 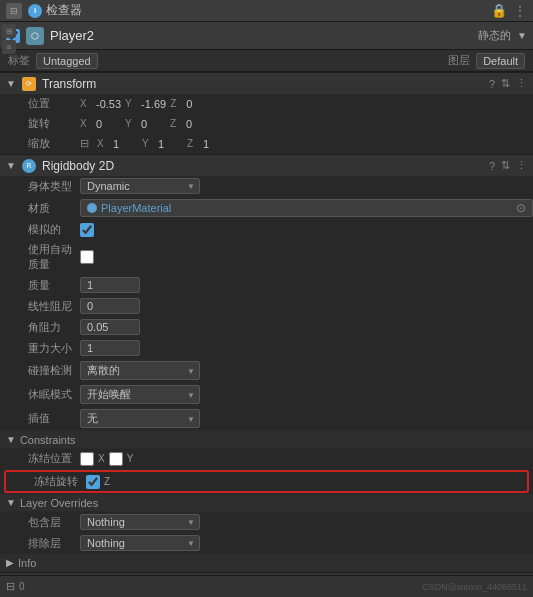 I want to click on scale-y-label: Y, so click(x=148, y=144).